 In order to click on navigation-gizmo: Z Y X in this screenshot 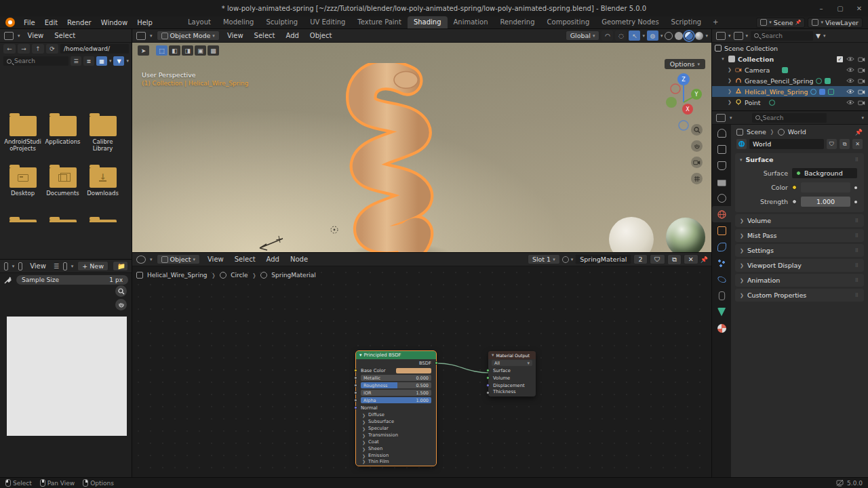, I will do `click(684, 100)`.